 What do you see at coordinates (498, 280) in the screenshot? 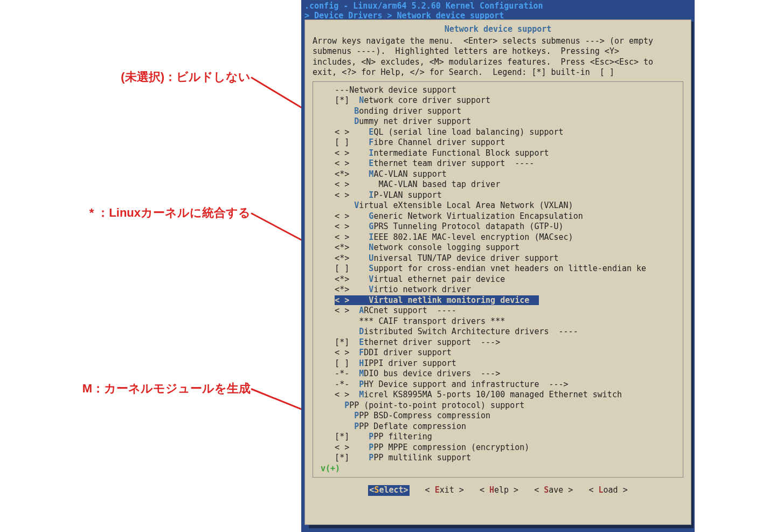
I see `menu-item: <*> Virtual ethernet pair device` at bounding box center [498, 280].